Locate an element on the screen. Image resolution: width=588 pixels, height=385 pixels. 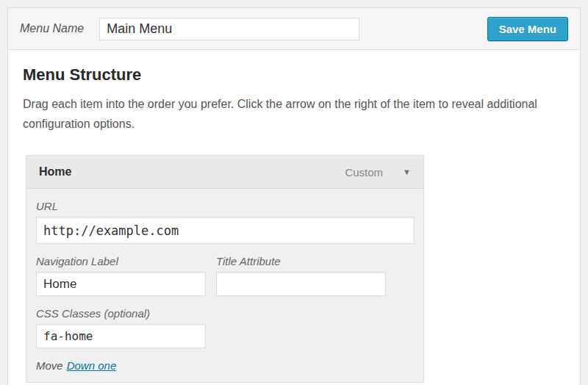
move-row: MoveDown one is located at coordinates (225, 366).